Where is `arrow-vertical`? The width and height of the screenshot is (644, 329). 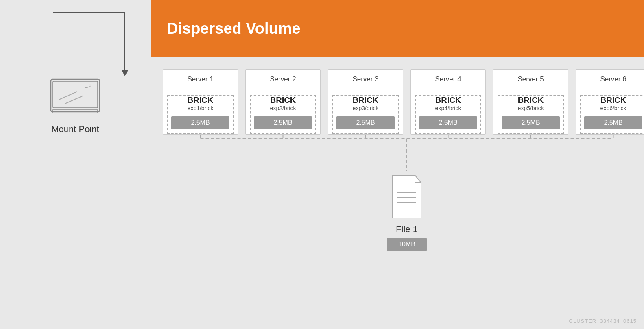
arrow-vertical is located at coordinates (125, 41).